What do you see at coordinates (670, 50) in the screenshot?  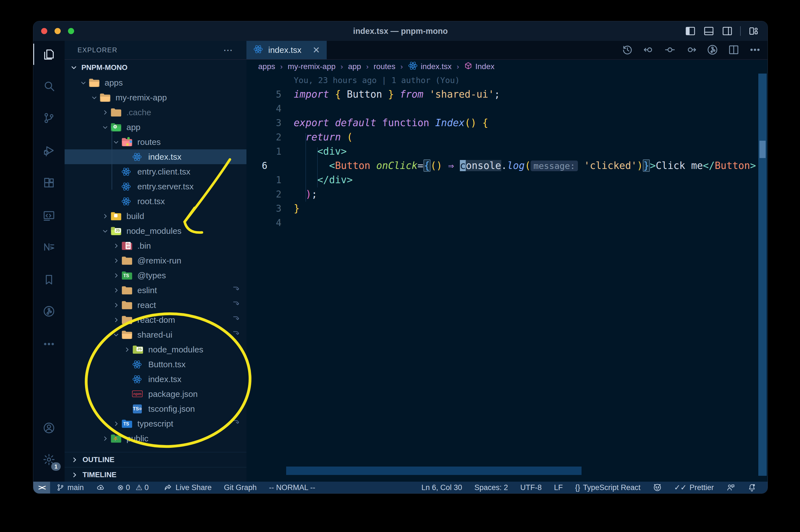 I see `navigate-current-icon` at bounding box center [670, 50].